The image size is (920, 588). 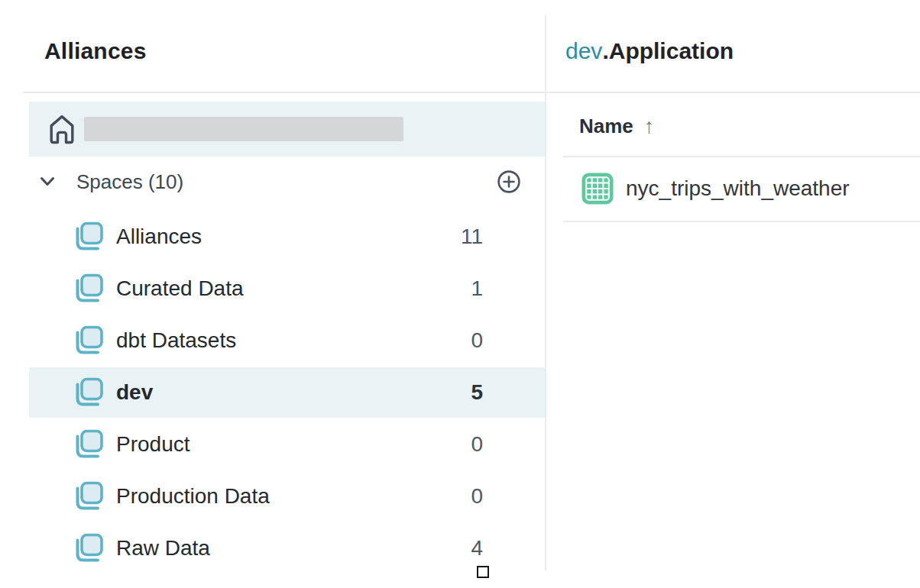 What do you see at coordinates (272, 444) in the screenshot?
I see `space-row-product: Product 0` at bounding box center [272, 444].